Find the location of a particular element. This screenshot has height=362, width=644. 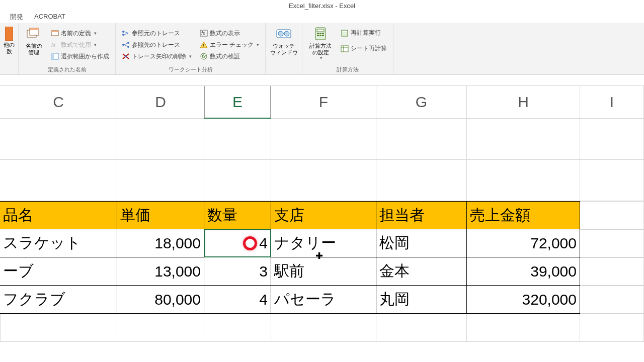

cell-unit-price: 13,000 is located at coordinates (161, 272).